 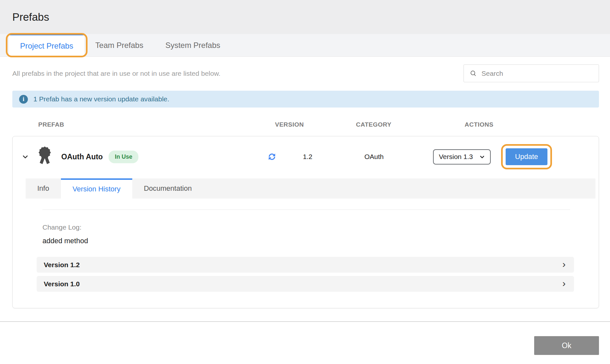 I want to click on prefab-version-value: 1.2, so click(x=307, y=157).